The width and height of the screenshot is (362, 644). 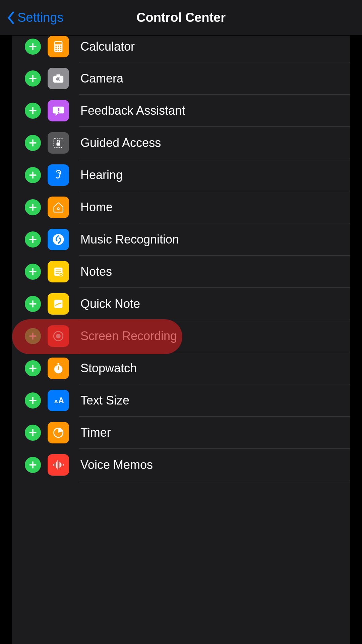 I want to click on control-row-music-recognition: Music Recognition, so click(x=181, y=239).